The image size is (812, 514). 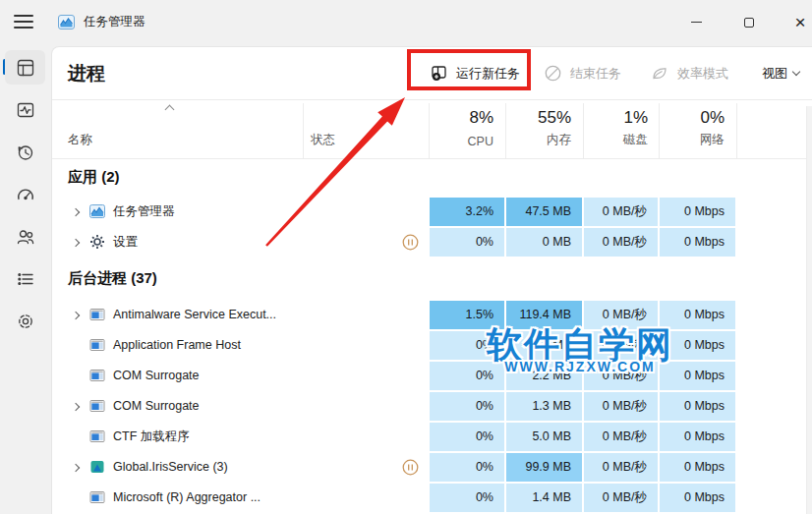 I want to click on memory-total-percent: 55%, so click(x=537, y=118).